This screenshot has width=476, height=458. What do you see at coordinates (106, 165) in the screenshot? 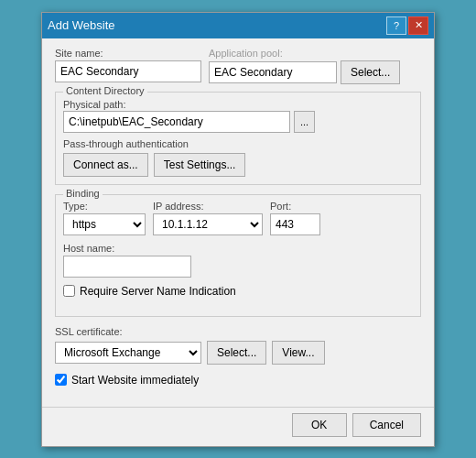
I see `connect-as-button: Connect as...` at bounding box center [106, 165].